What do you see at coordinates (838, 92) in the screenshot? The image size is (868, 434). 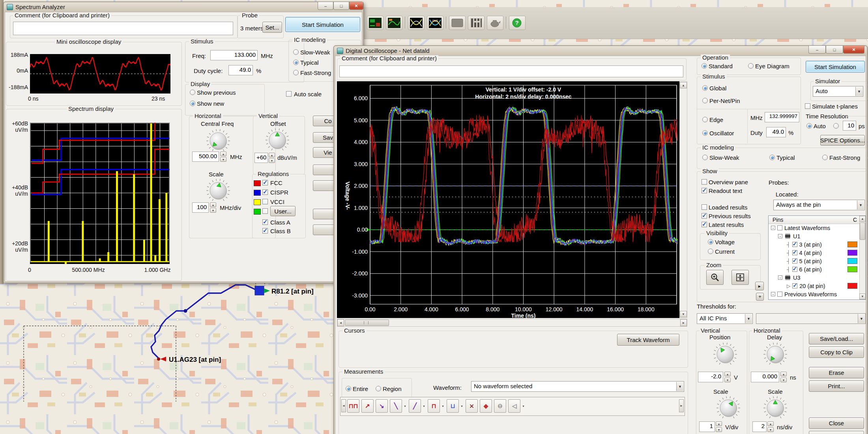 I see `simulator-dropdown: Auto` at bounding box center [838, 92].